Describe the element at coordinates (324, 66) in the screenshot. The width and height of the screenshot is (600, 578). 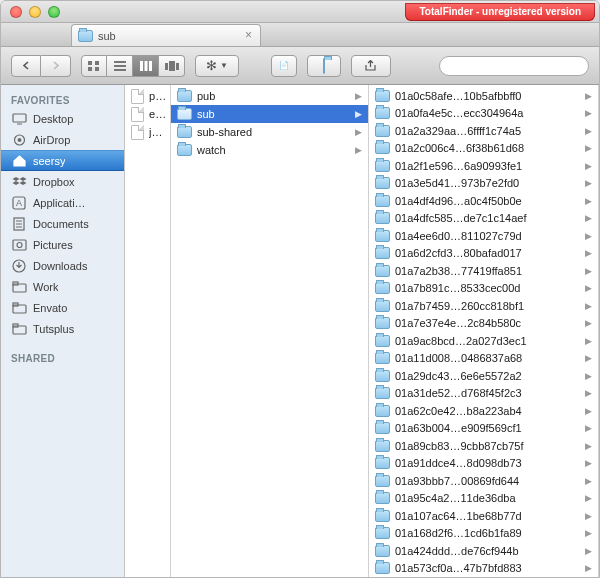
I see `new-folder-button` at that location.